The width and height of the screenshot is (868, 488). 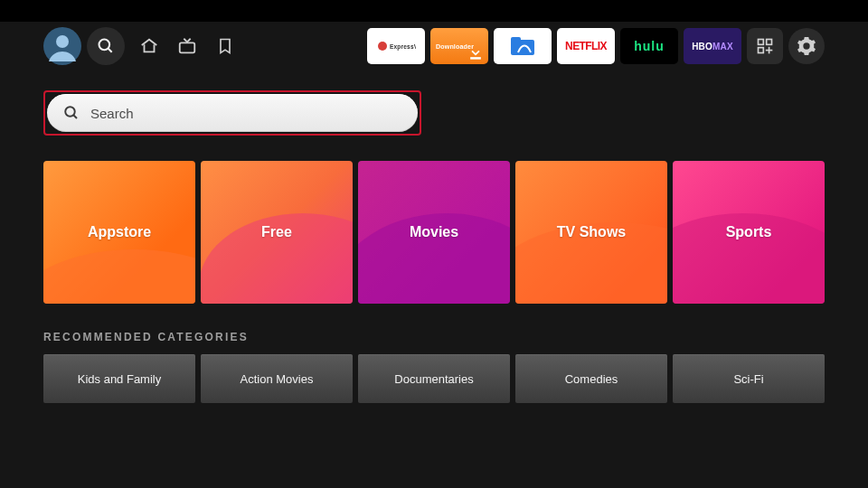 What do you see at coordinates (591, 232) in the screenshot?
I see `tile-tvshows: TV Shows` at bounding box center [591, 232].